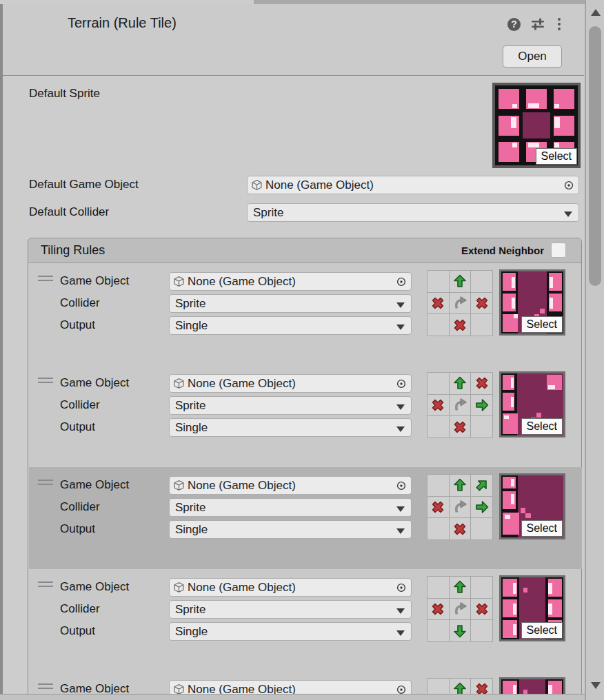  What do you see at coordinates (558, 250) in the screenshot?
I see `extend-neighbor-checkbox` at bounding box center [558, 250].